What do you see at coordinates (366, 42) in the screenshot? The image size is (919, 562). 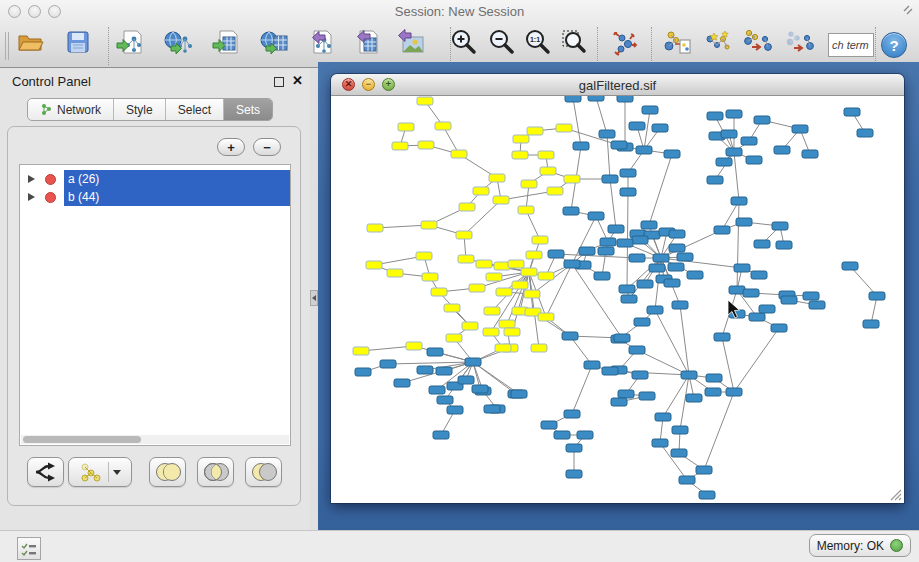 I see `export-table-button` at bounding box center [366, 42].